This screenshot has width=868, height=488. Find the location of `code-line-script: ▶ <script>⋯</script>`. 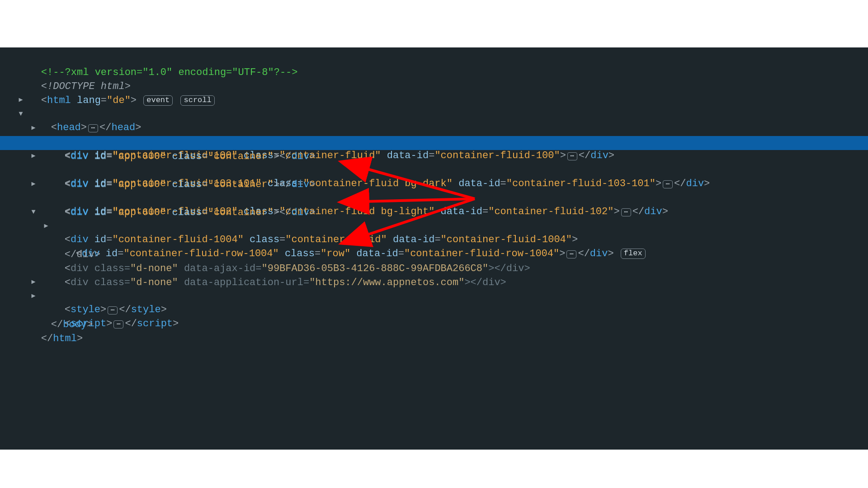

code-line-script: ▶ <script>⋯</script> is located at coordinates (434, 297).